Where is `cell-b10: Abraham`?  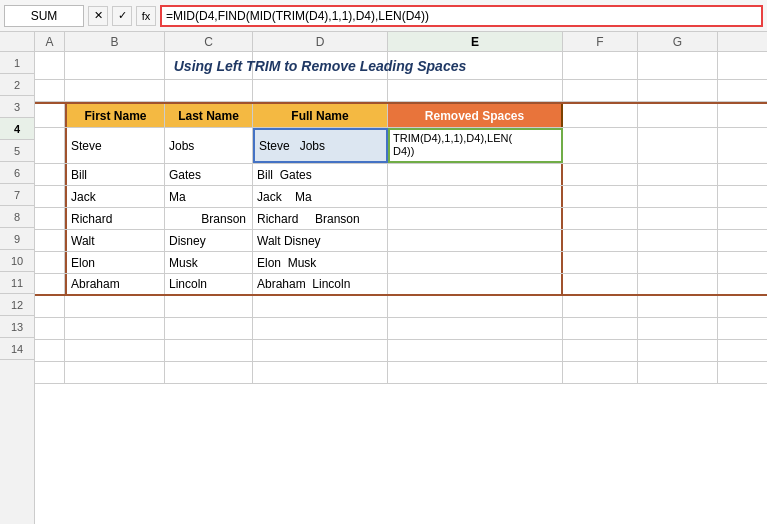 cell-b10: Abraham is located at coordinates (115, 284).